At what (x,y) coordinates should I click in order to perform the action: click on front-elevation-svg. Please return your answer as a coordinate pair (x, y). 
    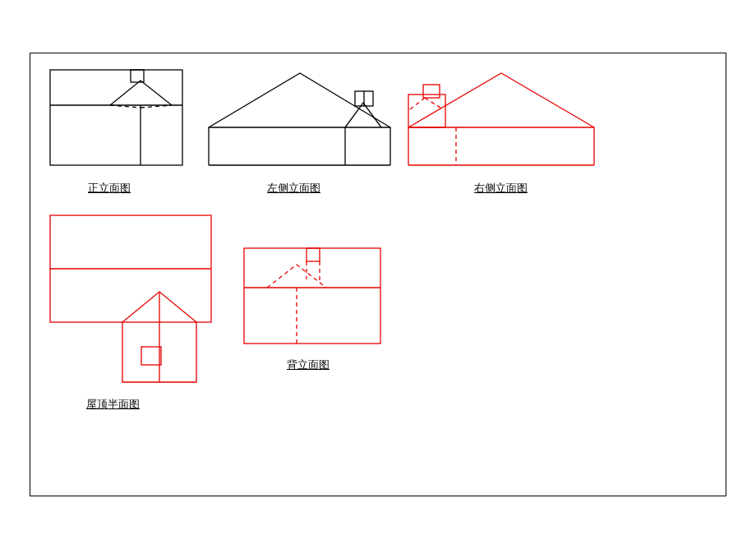
    Looking at the image, I should click on (117, 118).